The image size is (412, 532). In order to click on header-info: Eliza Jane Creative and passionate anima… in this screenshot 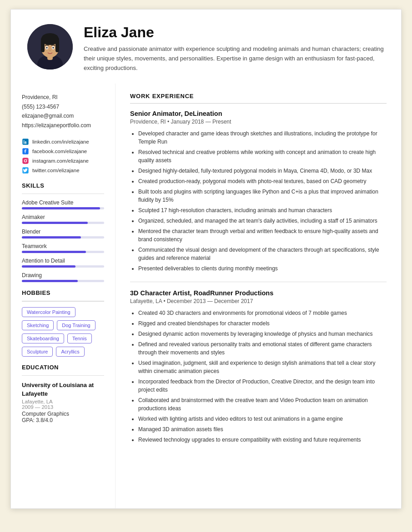, I will do `click(234, 48)`.